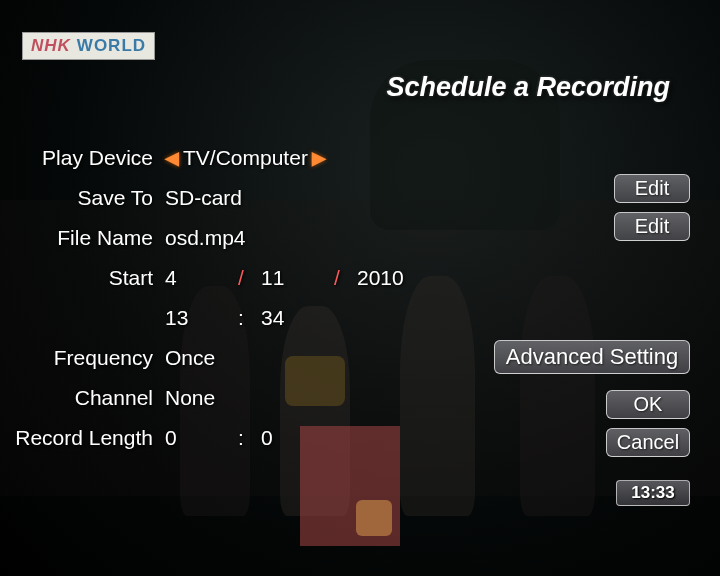  Describe the element at coordinates (193, 438) in the screenshot. I see `length-hour: 0` at that location.